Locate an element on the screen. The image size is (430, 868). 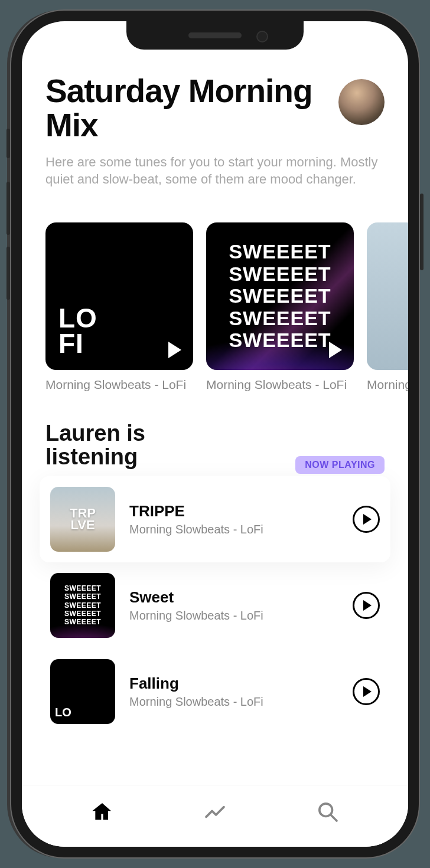
nav-home-button is located at coordinates (102, 812).